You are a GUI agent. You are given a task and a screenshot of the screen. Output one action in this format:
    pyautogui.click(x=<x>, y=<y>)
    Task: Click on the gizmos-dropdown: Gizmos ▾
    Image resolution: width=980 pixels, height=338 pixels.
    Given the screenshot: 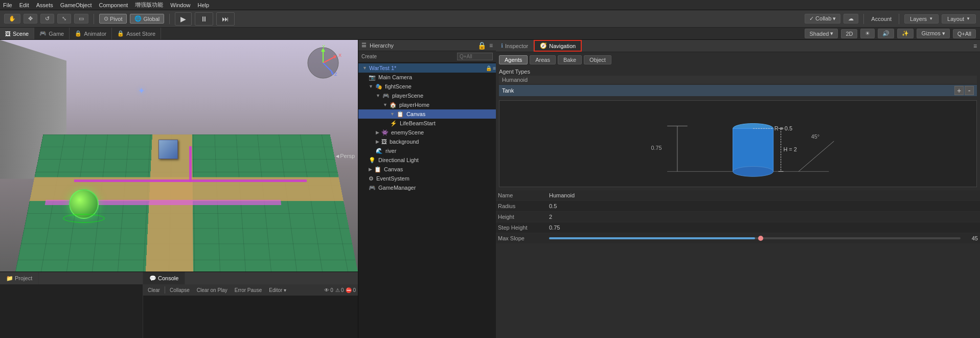 What is the action you would take?
    pyautogui.click(x=933, y=34)
    